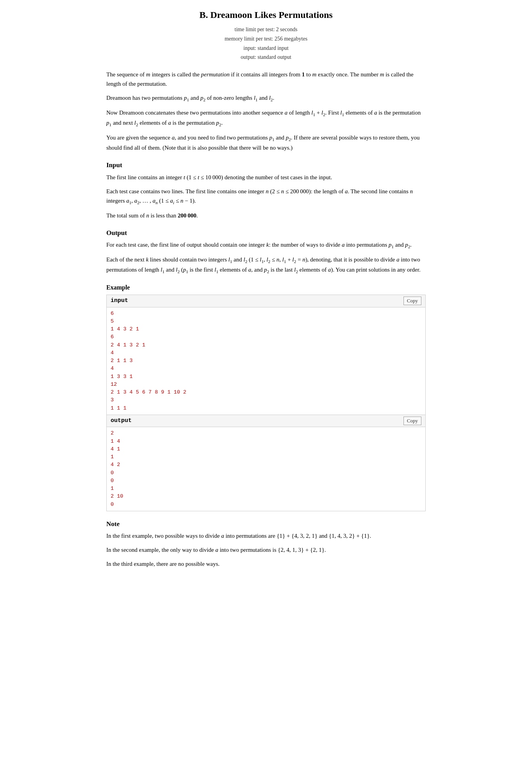  What do you see at coordinates (266, 196) in the screenshot?
I see `input-paragraph-2: Each test case contains two lines. The f…` at bounding box center [266, 196].